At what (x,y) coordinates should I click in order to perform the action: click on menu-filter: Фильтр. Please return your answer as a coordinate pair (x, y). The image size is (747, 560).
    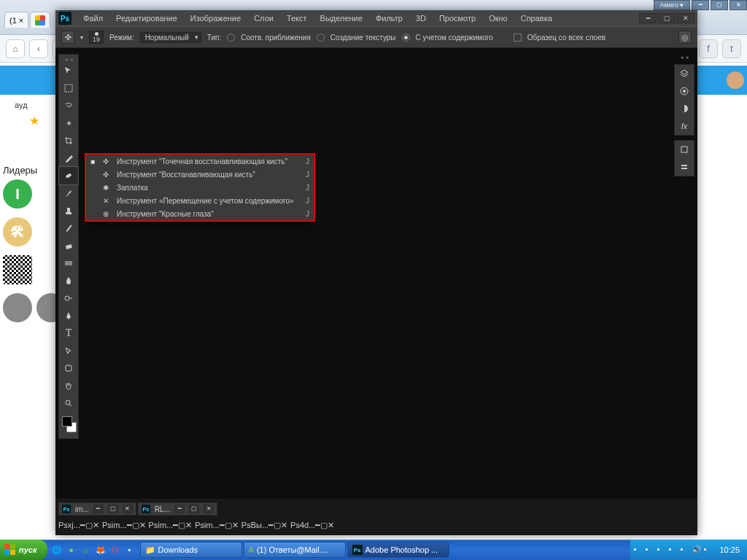
    Looking at the image, I should click on (390, 18).